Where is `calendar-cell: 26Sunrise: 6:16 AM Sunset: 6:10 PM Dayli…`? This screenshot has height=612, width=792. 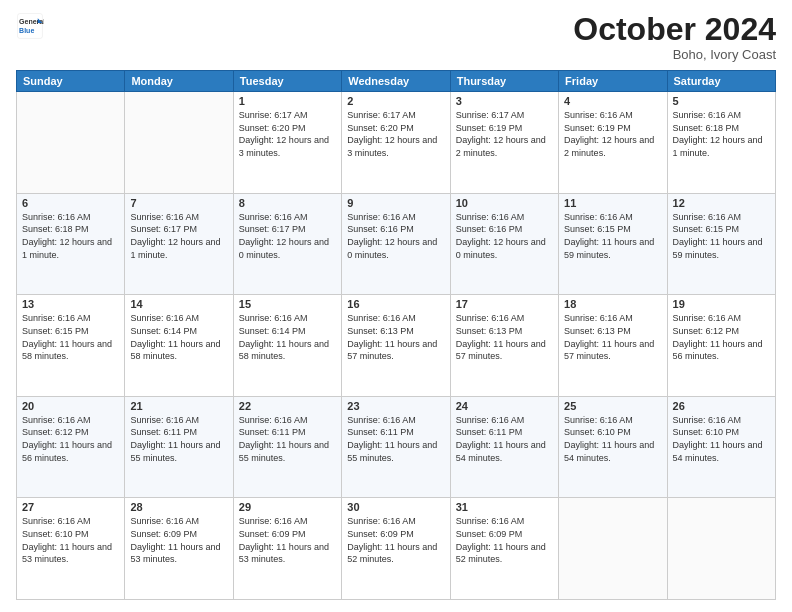
calendar-cell: 26Sunrise: 6:16 AM Sunset: 6:10 PM Dayli… is located at coordinates (721, 447).